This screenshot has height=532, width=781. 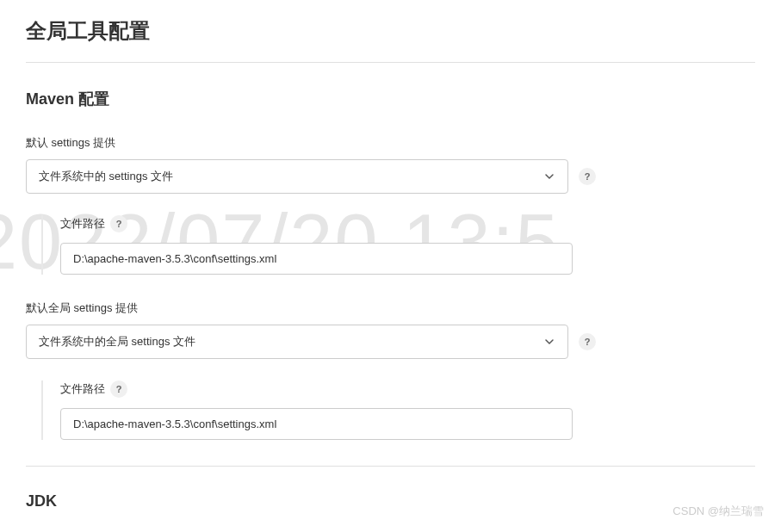 What do you see at coordinates (391, 176) in the screenshot?
I see `default-settings-row: 文件系统中的 settings 文件 ?` at bounding box center [391, 176].